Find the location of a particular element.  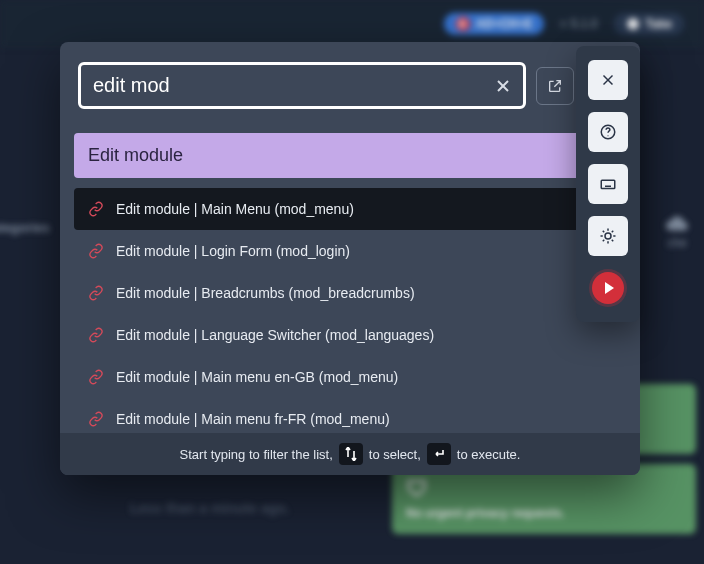

result-label: Edit module | Language Switcher (mod_lan… is located at coordinates (275, 335).